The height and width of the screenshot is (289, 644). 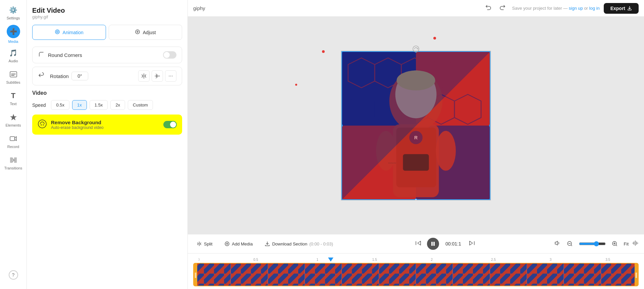 I want to click on sidebar-item-transitions: Transitions, so click(x=13, y=163).